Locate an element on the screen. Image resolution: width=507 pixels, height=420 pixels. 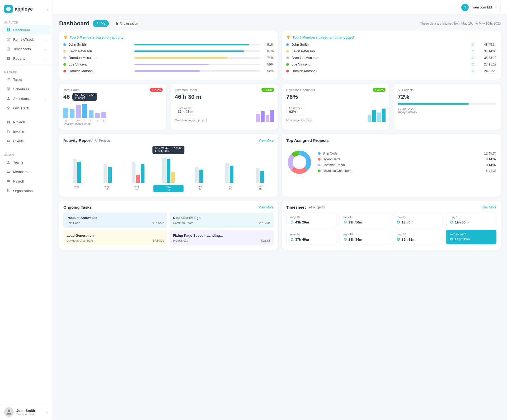
sidebar-item-projects: Projects is located at coordinates (26, 122).